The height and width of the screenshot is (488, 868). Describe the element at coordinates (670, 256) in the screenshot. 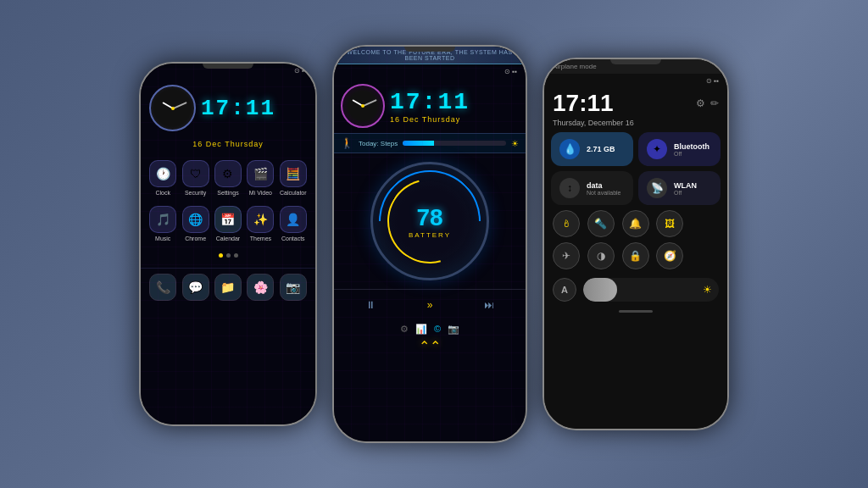

I see `compass-btn: 🧭` at that location.